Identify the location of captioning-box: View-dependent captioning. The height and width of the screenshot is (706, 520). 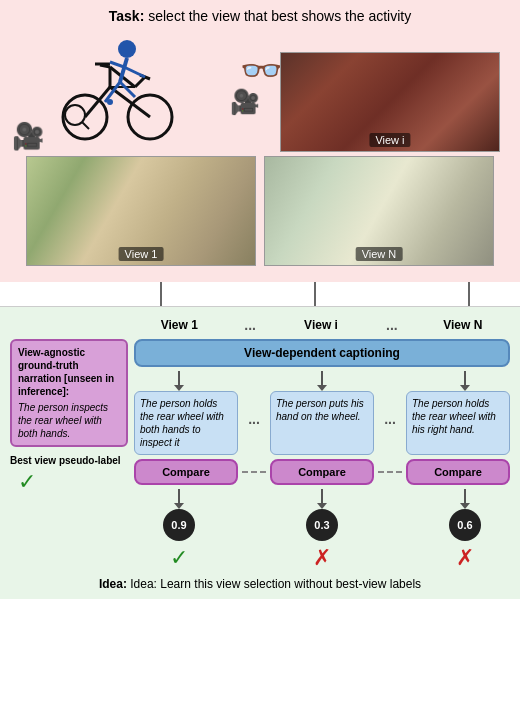
(322, 353).